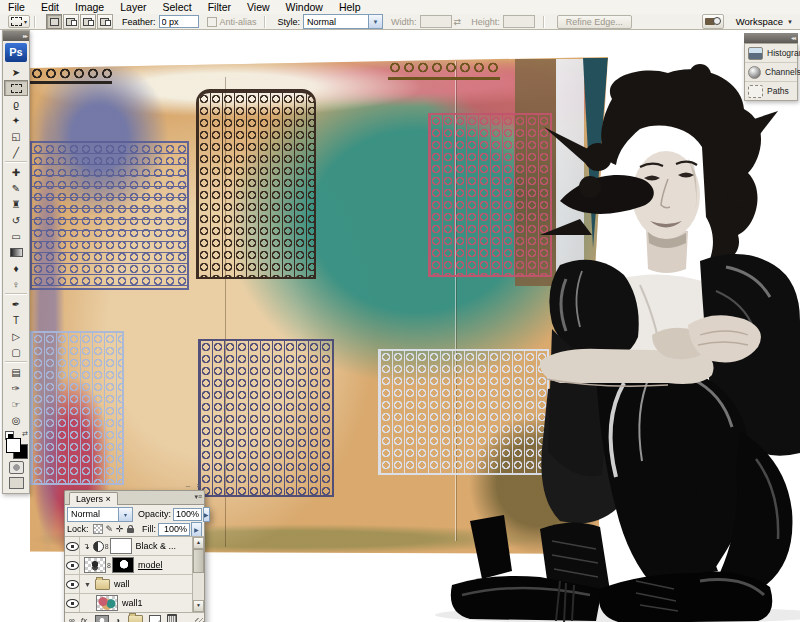 This screenshot has width=800, height=622. What do you see at coordinates (771, 38) in the screenshot?
I see `dock-collapse-handle: ◂◂` at bounding box center [771, 38].